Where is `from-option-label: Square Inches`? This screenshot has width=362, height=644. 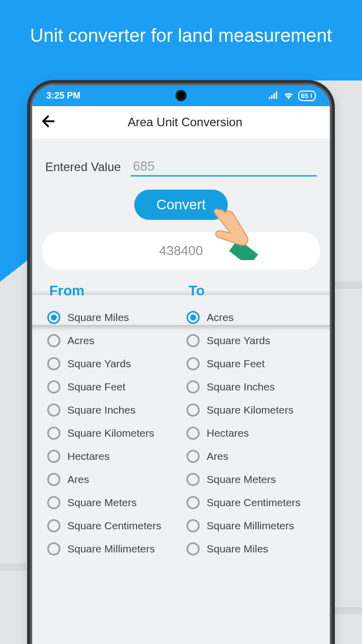 from-option-label: Square Inches is located at coordinates (102, 410).